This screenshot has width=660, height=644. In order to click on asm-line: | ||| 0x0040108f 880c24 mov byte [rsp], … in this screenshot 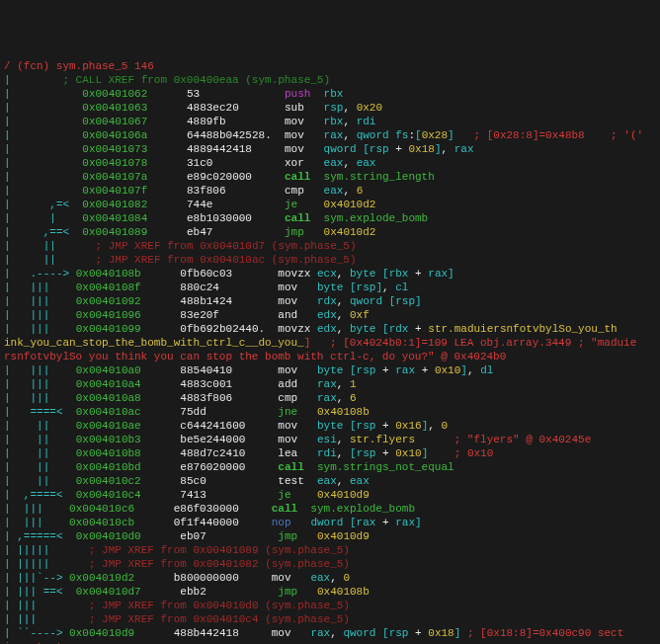, I will do `click(330, 287)`.